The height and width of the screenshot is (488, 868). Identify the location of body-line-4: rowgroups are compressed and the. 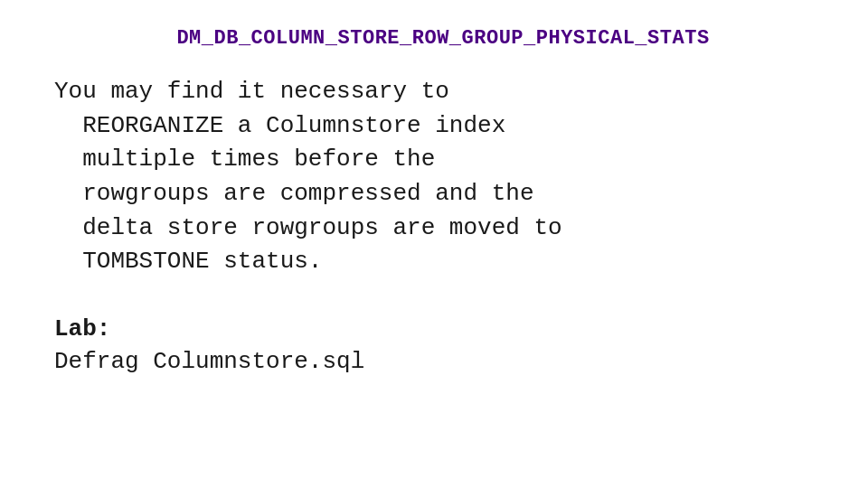
(295, 193).